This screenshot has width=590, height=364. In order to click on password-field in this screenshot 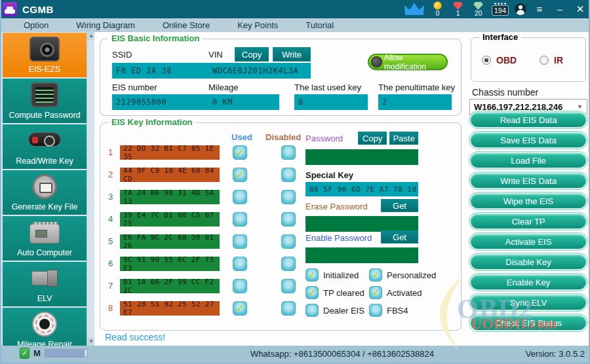, I will do `click(362, 157)`.